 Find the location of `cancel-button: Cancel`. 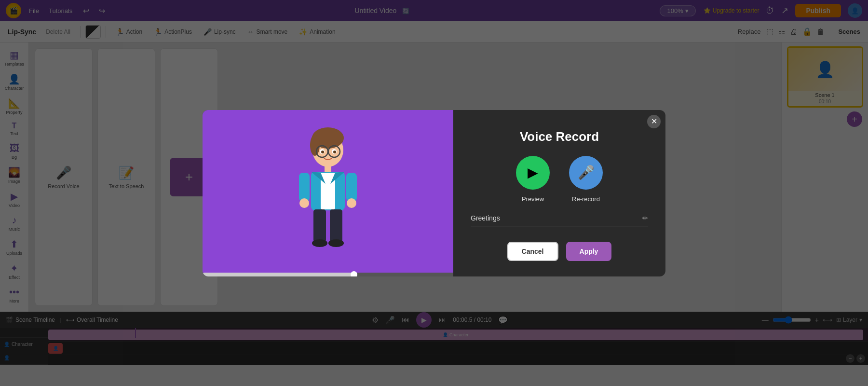

cancel-button: Cancel is located at coordinates (533, 251).